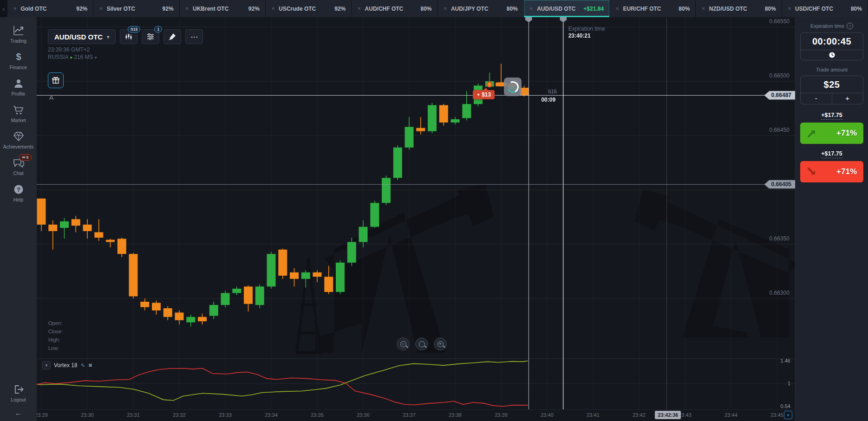 This screenshot has width=868, height=421. Describe the element at coordinates (72, 58) in the screenshot. I see `server-row: RUSSIA ● 216 MS ▾` at that location.